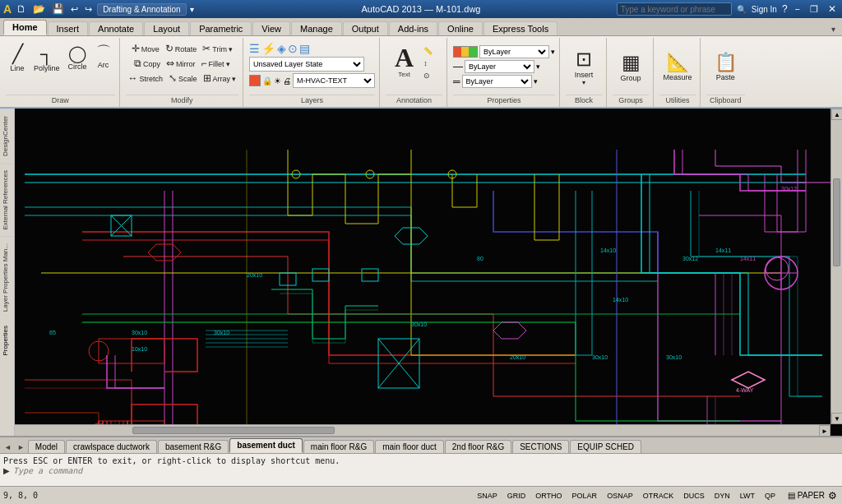 Image resolution: width=842 pixels, height=504 pixels. What do you see at coordinates (834, 30) in the screenshot?
I see `ribbon-toggle-btn: ▾` at bounding box center [834, 30].